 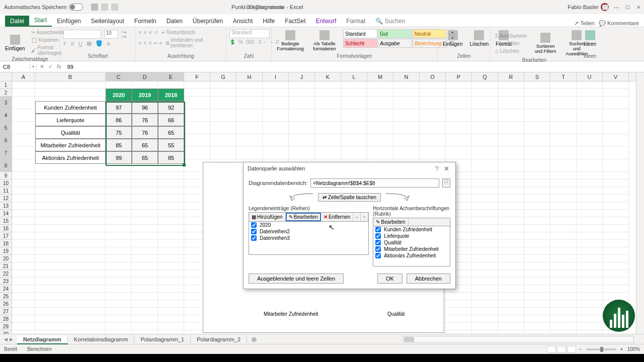 I want to click on row-header: 2, so click(x=6, y=93).